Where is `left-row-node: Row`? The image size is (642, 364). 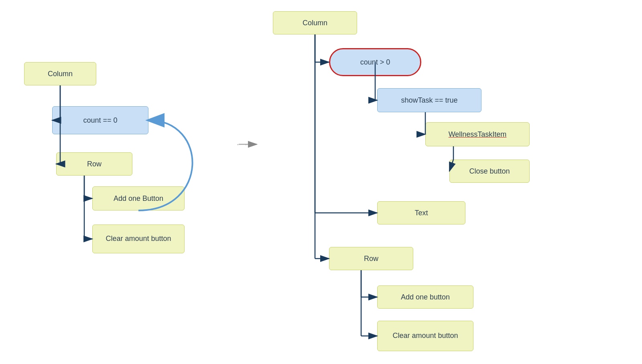 left-row-node: Row is located at coordinates (94, 164).